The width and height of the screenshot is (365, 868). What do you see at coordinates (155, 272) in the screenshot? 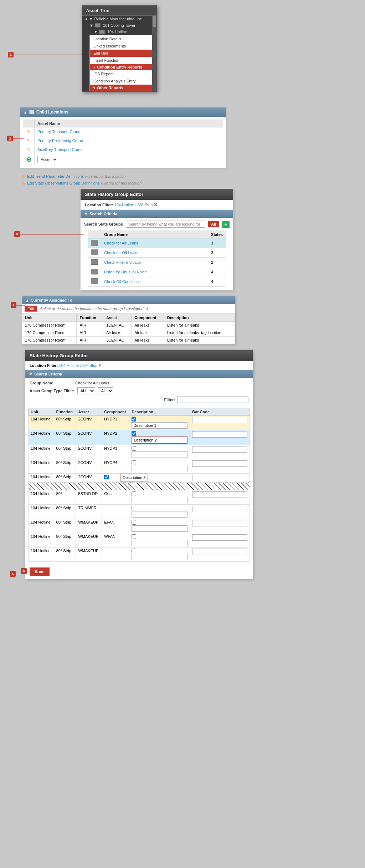
I see `group-name-cell: Listen for Unusual Noice` at bounding box center [155, 272].